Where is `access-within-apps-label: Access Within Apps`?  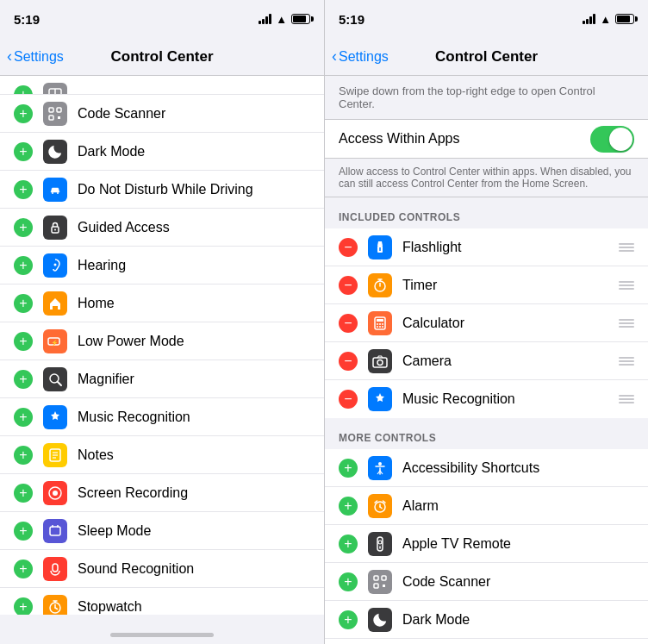
access-within-apps-label: Access Within Apps is located at coordinates (464, 139).